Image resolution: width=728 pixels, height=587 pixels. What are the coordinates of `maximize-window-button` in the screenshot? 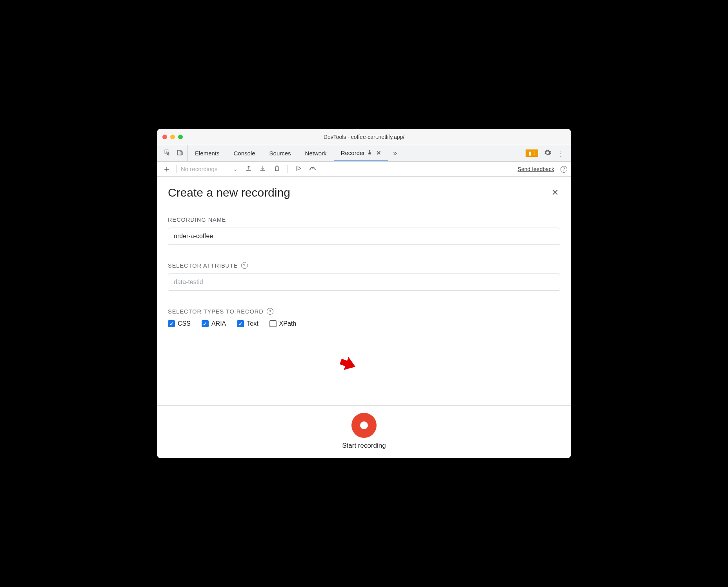 It's located at (180, 137).